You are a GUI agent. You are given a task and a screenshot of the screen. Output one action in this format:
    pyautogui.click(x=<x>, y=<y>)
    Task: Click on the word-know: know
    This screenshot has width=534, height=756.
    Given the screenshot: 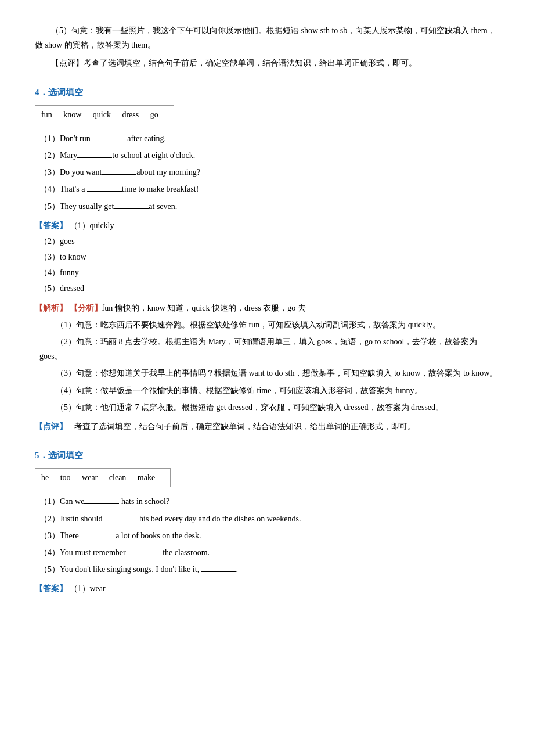 What is the action you would take?
    pyautogui.click(x=72, y=115)
    